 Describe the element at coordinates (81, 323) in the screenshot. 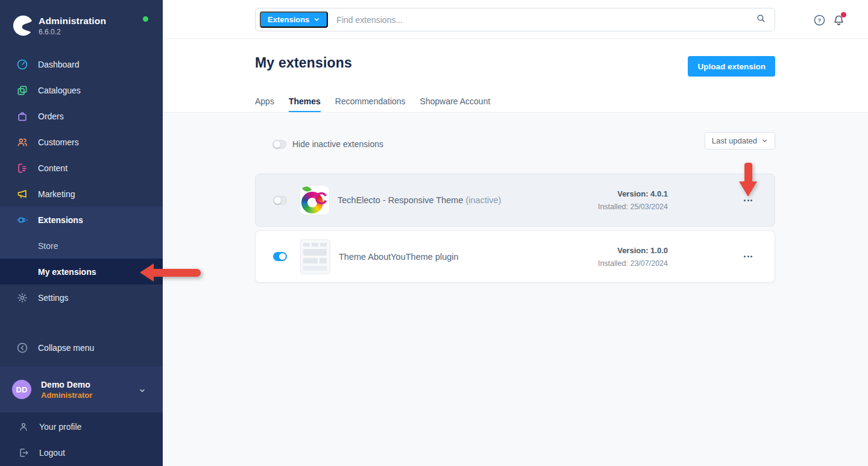

I see `sidebar-spacer` at that location.